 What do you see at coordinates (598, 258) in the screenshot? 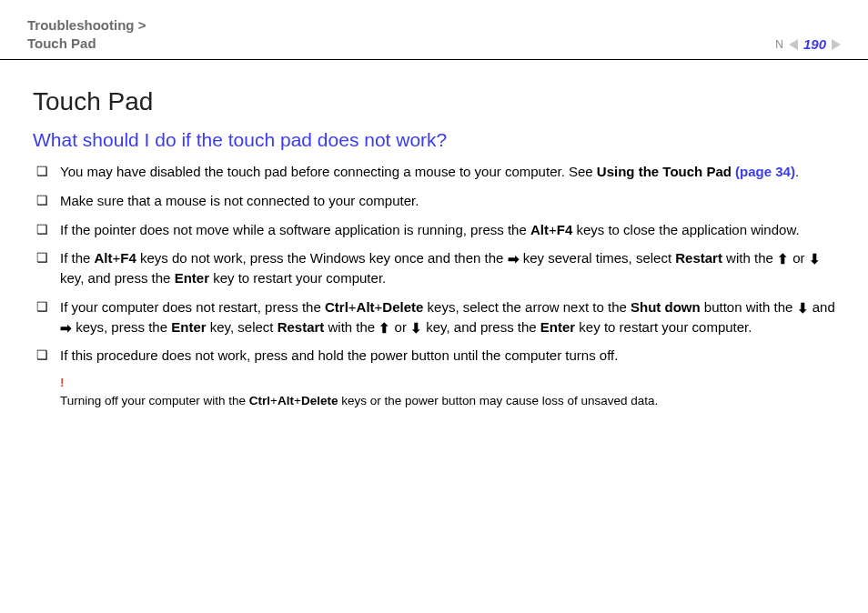
I see `text: key several times, select` at bounding box center [598, 258].